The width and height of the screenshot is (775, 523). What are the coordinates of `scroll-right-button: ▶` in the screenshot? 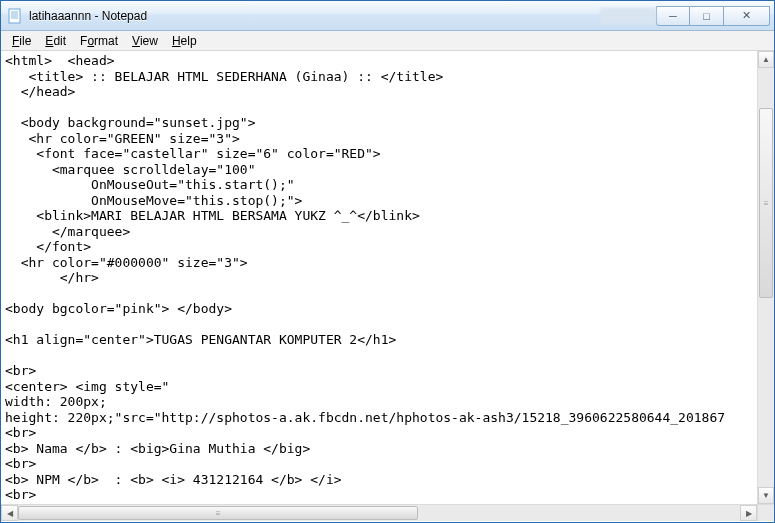 It's located at (748, 513).